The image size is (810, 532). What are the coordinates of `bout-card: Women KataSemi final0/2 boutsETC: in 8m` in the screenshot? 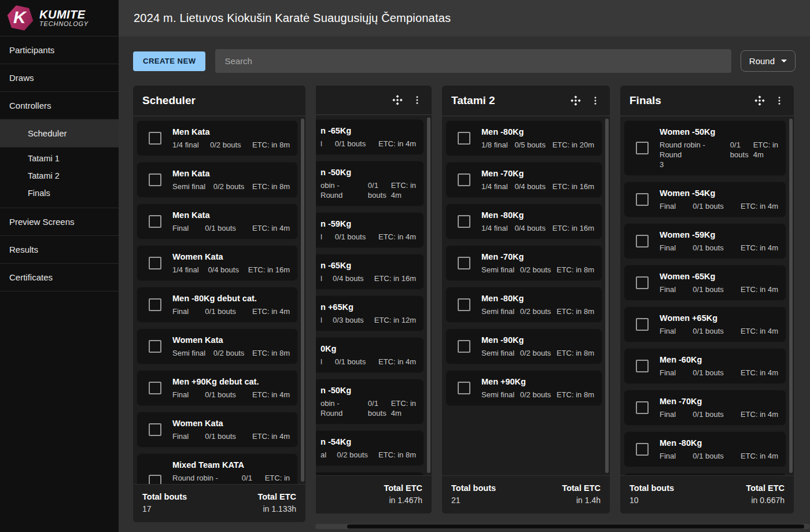 It's located at (218, 346).